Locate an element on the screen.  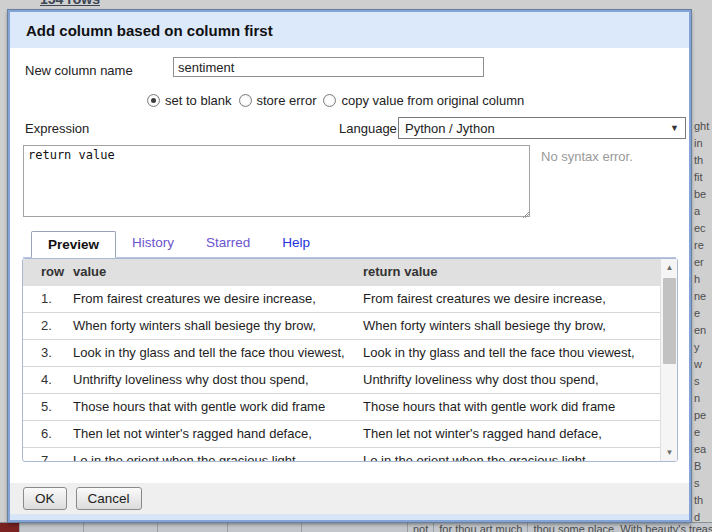
tab: History is located at coordinates (153, 244).